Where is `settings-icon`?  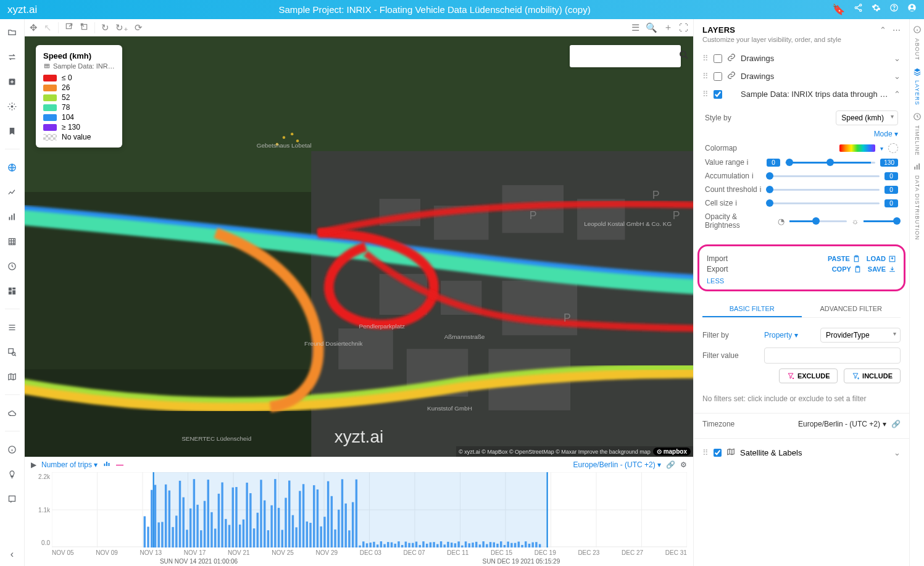
settings-icon is located at coordinates (12, 106).